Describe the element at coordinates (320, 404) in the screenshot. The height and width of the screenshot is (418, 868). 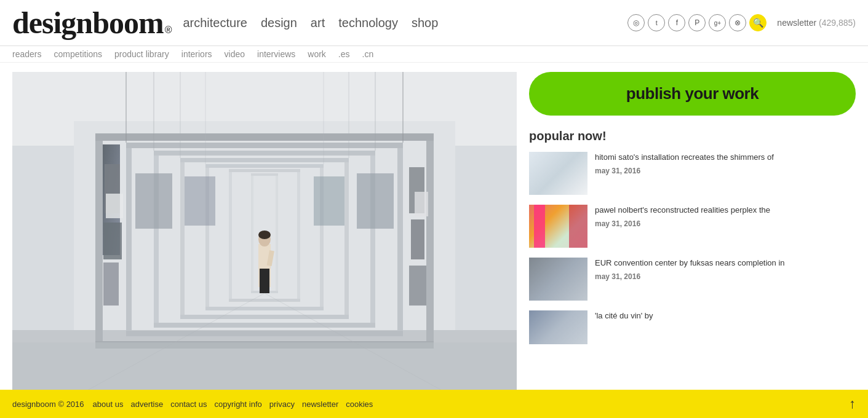
I see `footer-newsletter: newsletter` at that location.